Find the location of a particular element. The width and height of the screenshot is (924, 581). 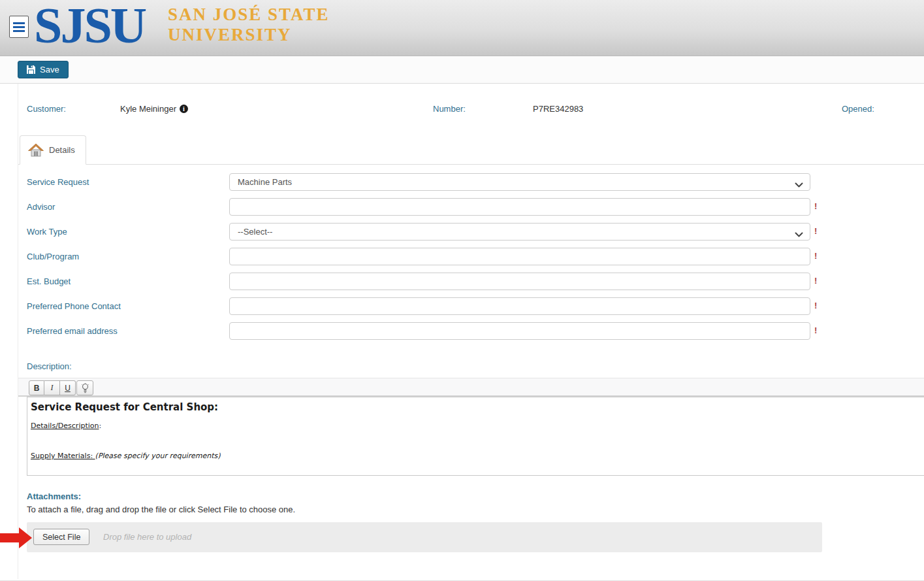

file-dropzone: Select File Drop file here to upload is located at coordinates (424, 537).